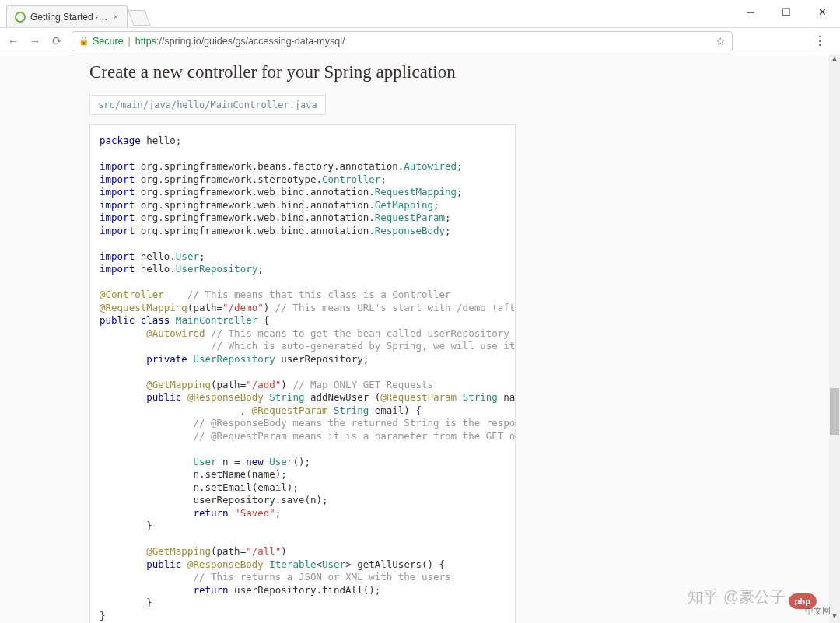 The height and width of the screenshot is (623, 840). Describe the element at coordinates (420, 72) in the screenshot. I see `section-heading: Create a new controller for your Spring …` at that location.